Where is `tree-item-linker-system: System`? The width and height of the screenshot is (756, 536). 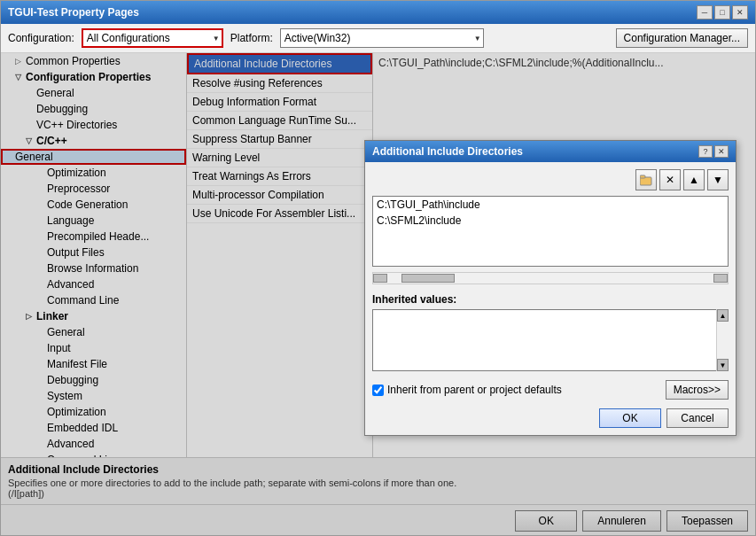 tree-item-linker-system: System is located at coordinates (94, 396).